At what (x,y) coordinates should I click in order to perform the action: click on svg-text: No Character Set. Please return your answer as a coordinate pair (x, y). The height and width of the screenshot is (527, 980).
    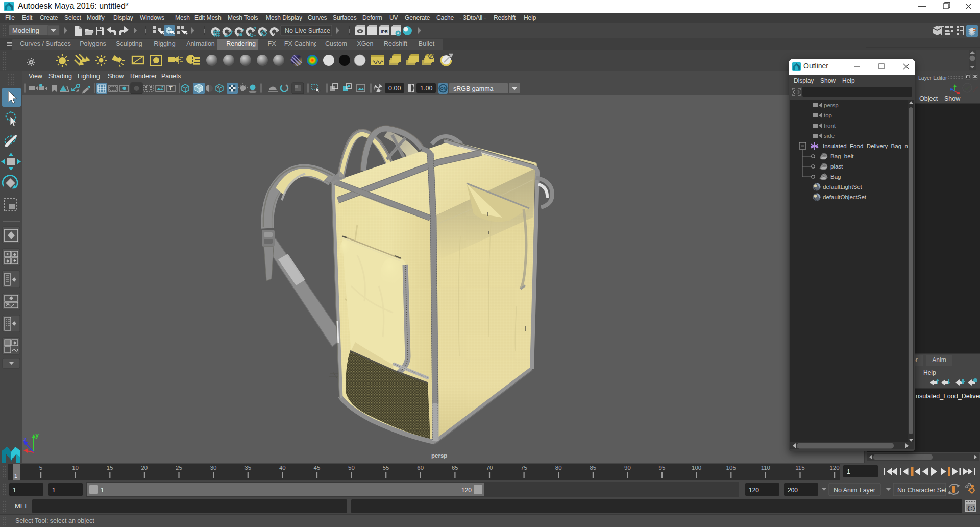
    Looking at the image, I should click on (922, 490).